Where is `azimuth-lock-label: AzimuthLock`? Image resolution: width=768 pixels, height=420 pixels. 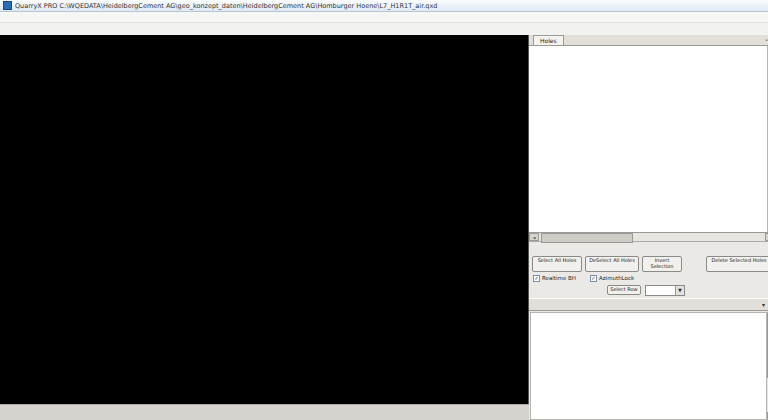 azimuth-lock-label: AzimuthLock is located at coordinates (616, 278).